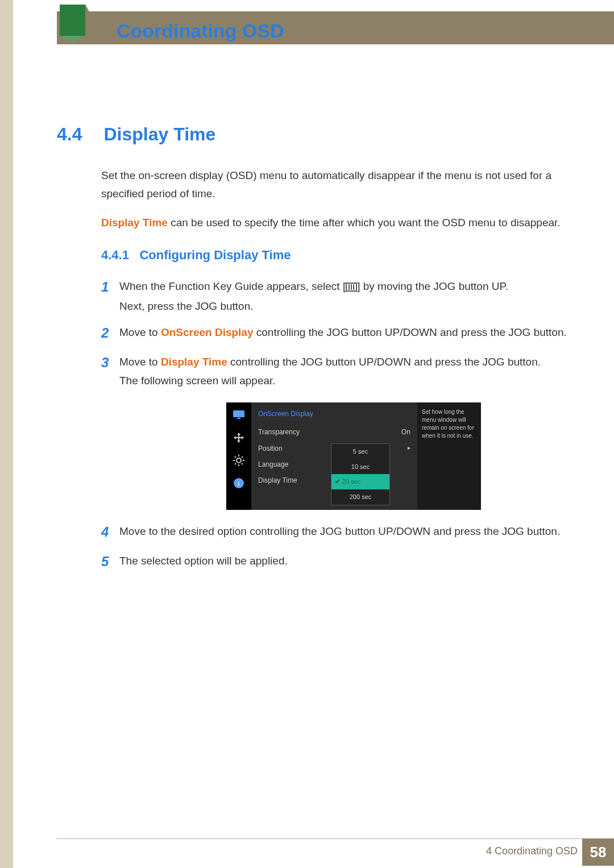 Image resolution: width=614 pixels, height=868 pixels. Describe the element at coordinates (80, 22) in the screenshot. I see `chapter-4-icon` at that location.